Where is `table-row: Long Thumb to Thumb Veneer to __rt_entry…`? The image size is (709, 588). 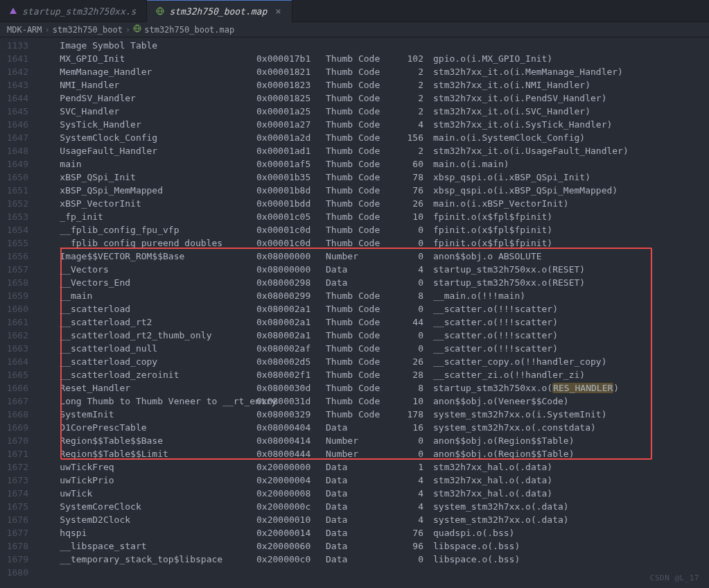 table-row: Long Thumb to Thumb Veneer to __rt_entry… is located at coordinates (374, 401).